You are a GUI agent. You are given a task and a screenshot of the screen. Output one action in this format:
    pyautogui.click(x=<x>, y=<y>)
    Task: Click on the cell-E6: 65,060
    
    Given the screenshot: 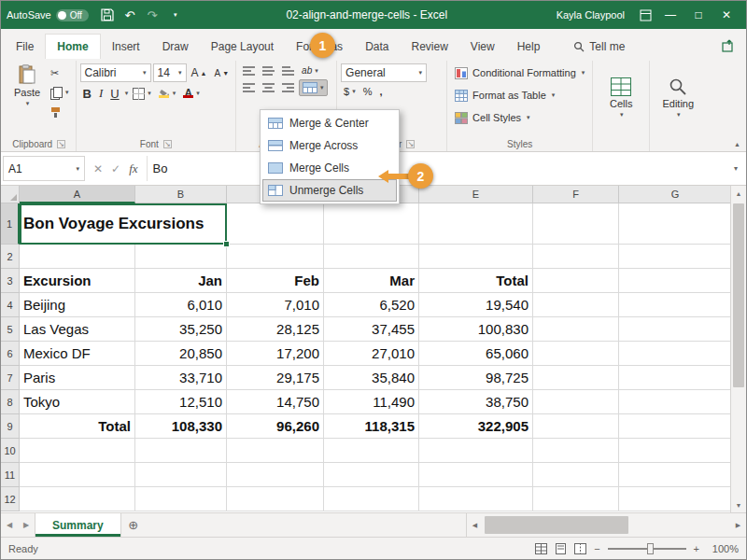 What is the action you would take?
    pyautogui.click(x=476, y=354)
    